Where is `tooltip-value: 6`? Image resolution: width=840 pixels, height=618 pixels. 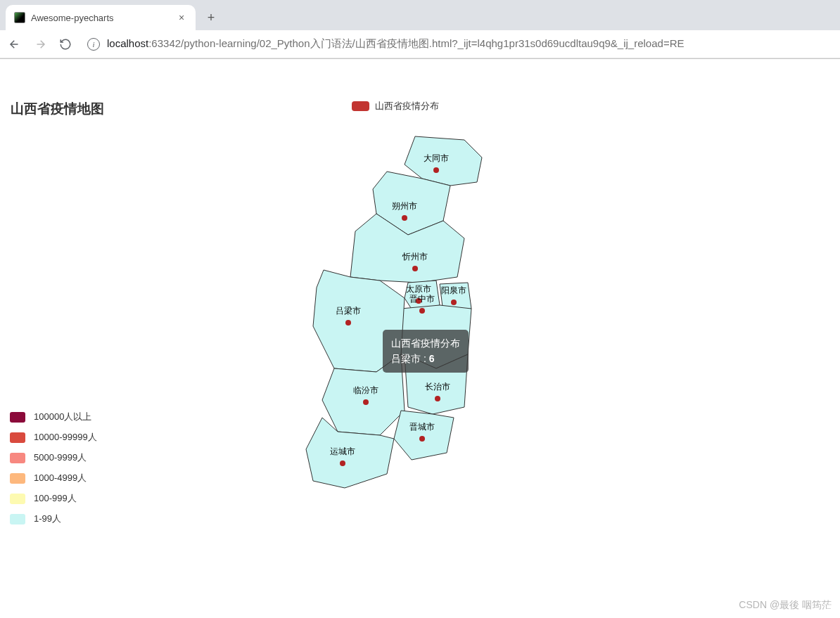 tooltip-value: 6 is located at coordinates (432, 359).